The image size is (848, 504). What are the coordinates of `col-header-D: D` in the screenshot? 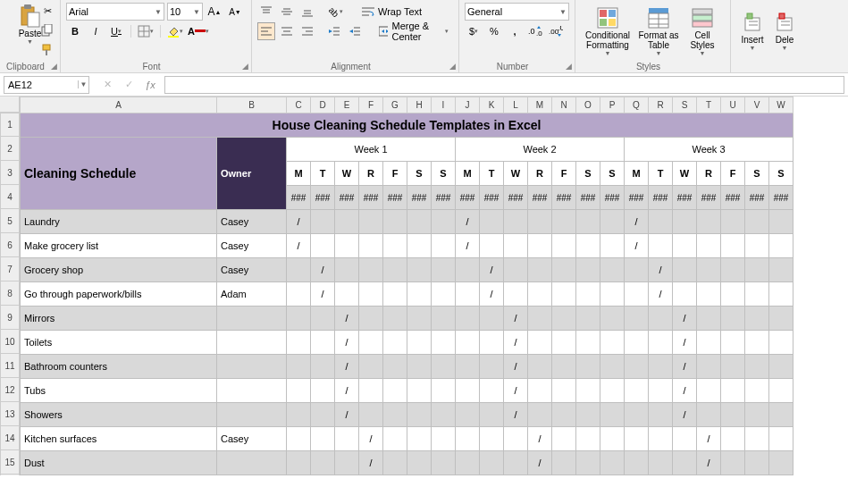 It's located at (323, 105).